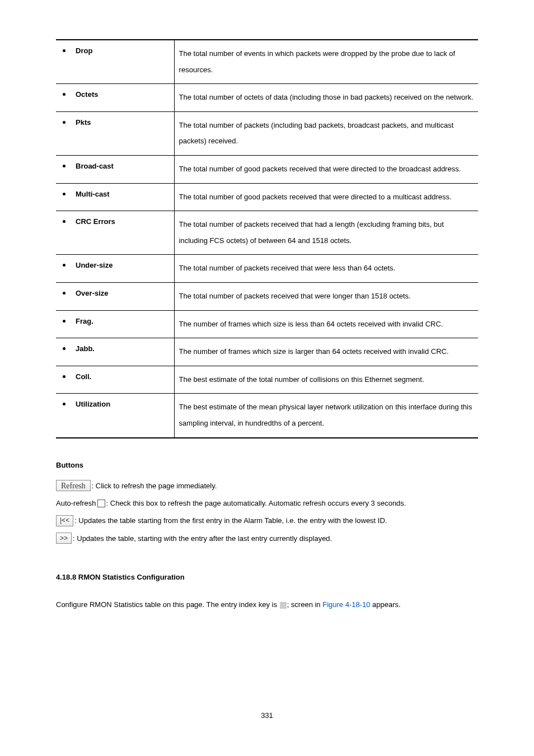 This screenshot has height=756, width=534. What do you see at coordinates (326, 133) in the screenshot?
I see `row-desc: The total number of packets (including b…` at bounding box center [326, 133].